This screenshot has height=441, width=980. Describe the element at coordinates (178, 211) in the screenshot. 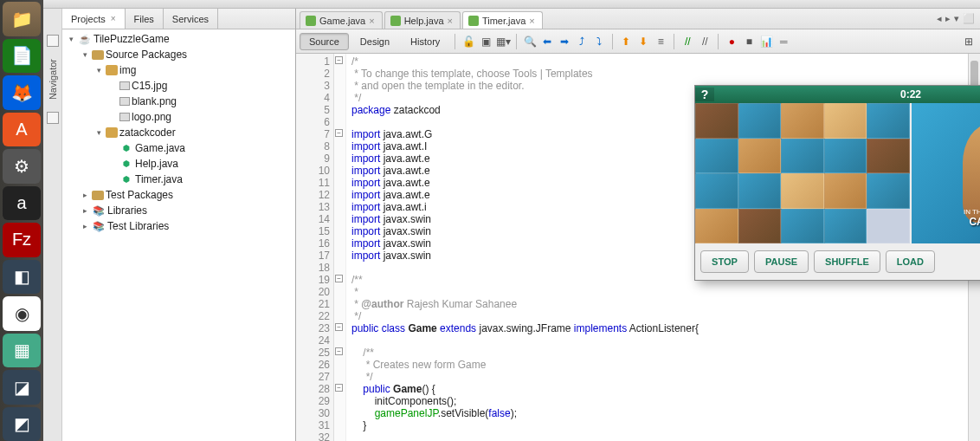

I see `tree-libraries: ▸📚Libraries` at that location.